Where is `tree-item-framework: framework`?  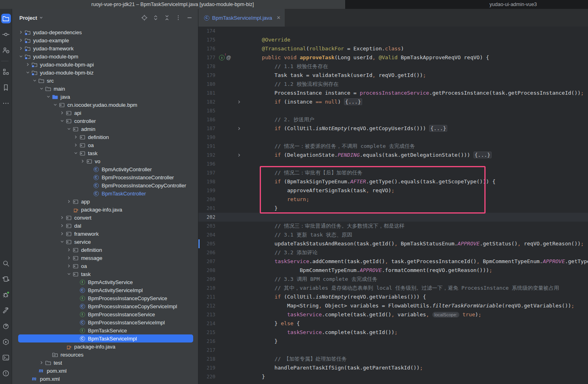
tree-item-framework: framework is located at coordinates (106, 234).